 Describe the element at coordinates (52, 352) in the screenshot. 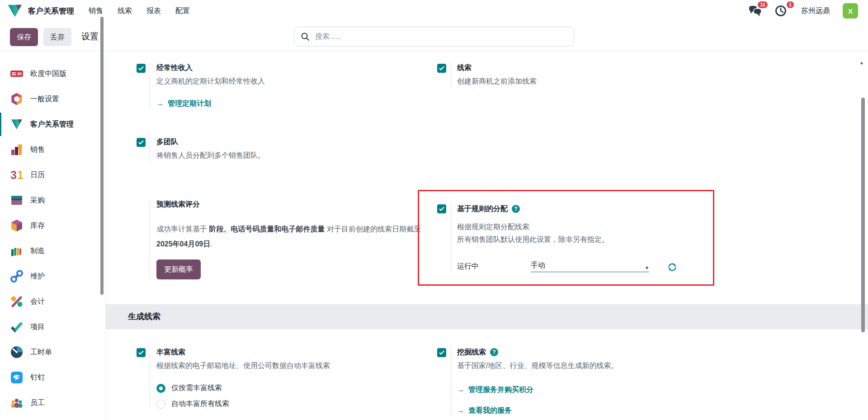

I see `sidebar-item-timesheet: 工时单` at that location.